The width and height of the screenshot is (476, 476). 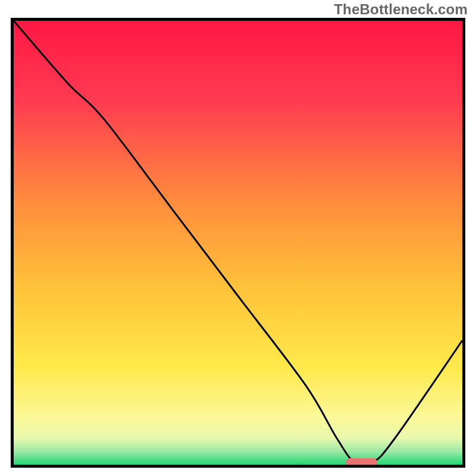 What do you see at coordinates (362, 462) in the screenshot?
I see `optimal-marker` at bounding box center [362, 462].